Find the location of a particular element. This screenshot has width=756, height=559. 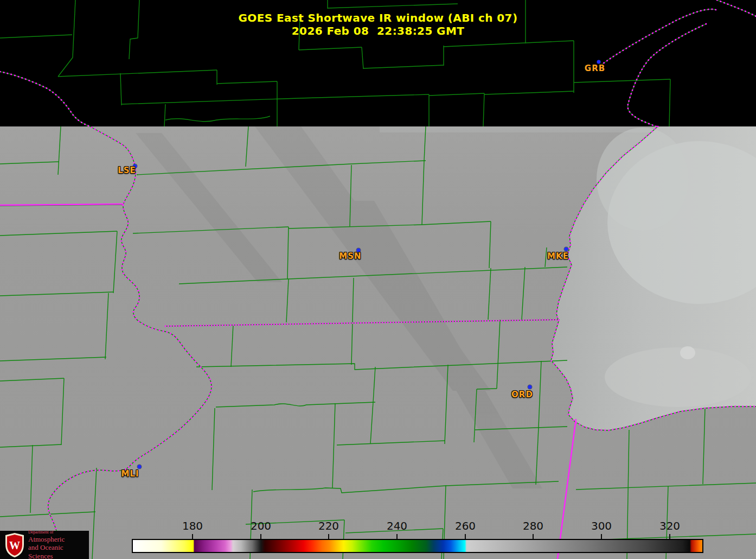

uw-aos-logo: W Department of Atmospheric and Oceanic … is located at coordinates (44, 545).